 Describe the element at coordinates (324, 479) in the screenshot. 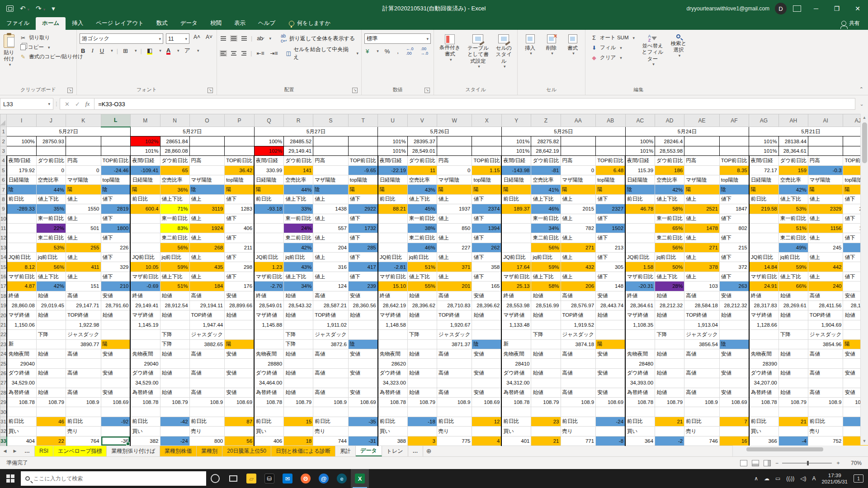

I see `taskbar-email-app: @` at that location.